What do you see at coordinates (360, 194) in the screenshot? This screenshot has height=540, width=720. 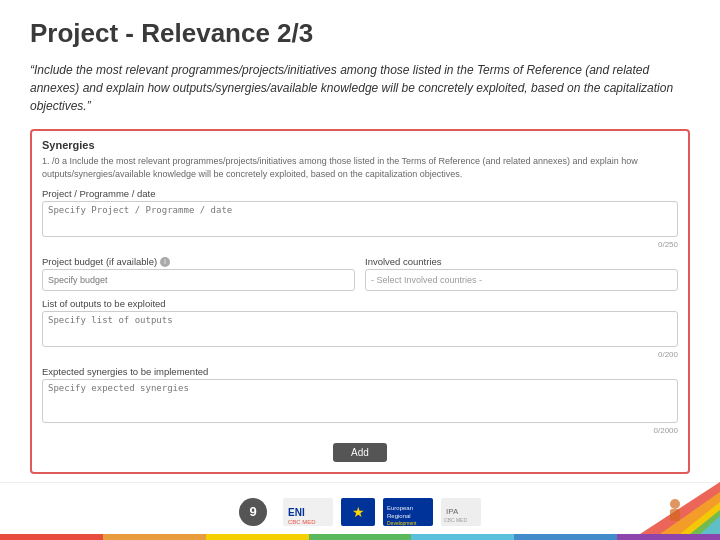 I see `project-programme-date-label: Project / Programme / date` at bounding box center [360, 194].